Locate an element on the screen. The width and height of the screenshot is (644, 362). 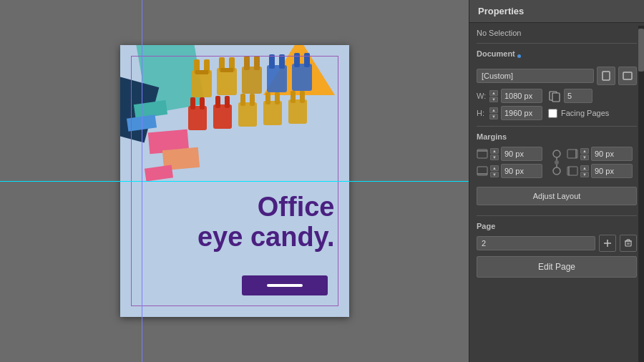
page-number-dropdown: 2 1 3 4 5 is located at coordinates (536, 243).